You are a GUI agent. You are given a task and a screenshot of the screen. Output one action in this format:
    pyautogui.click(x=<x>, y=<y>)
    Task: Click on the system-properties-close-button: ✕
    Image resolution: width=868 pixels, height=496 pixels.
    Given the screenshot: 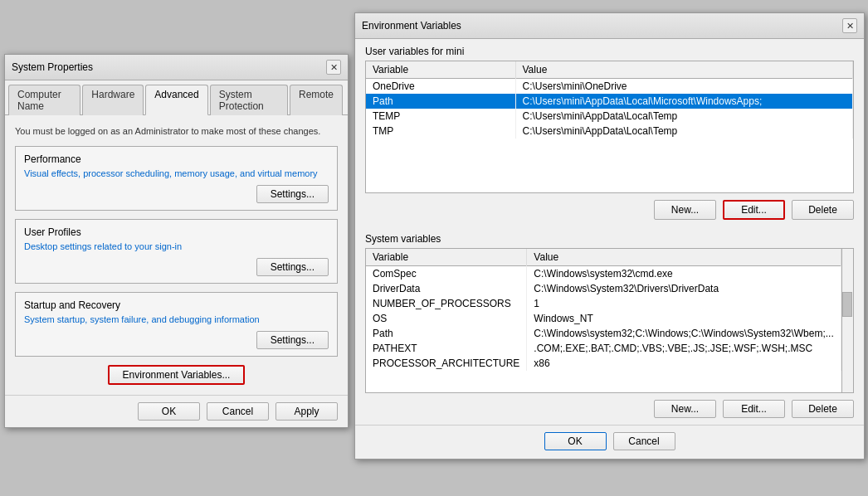 What is the action you would take?
    pyautogui.click(x=334, y=67)
    